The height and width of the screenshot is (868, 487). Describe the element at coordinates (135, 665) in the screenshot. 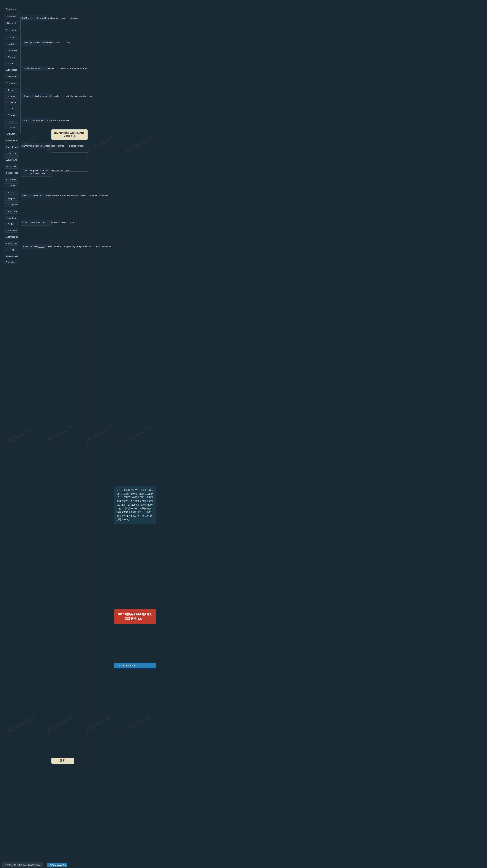

I see `answer-badge: 1.A2.B3.C4.A5.B` at that location.